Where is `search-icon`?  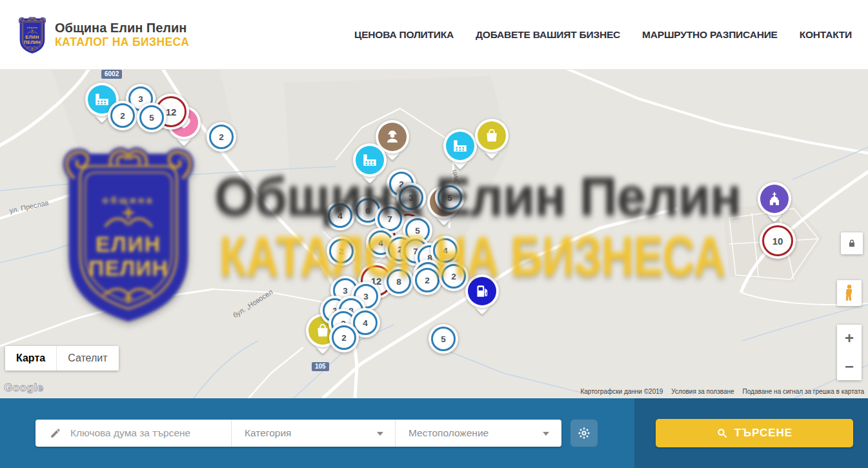 search-icon is located at coordinates (722, 433).